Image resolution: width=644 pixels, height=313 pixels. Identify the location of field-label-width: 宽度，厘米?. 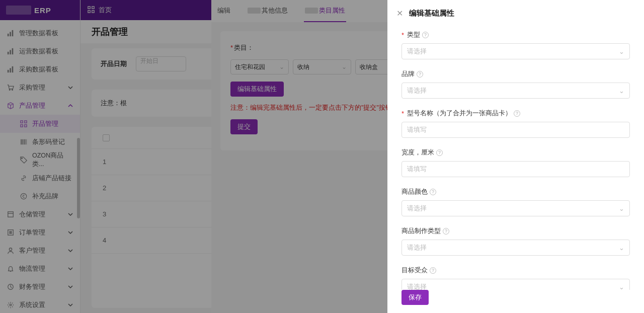
(516, 152).